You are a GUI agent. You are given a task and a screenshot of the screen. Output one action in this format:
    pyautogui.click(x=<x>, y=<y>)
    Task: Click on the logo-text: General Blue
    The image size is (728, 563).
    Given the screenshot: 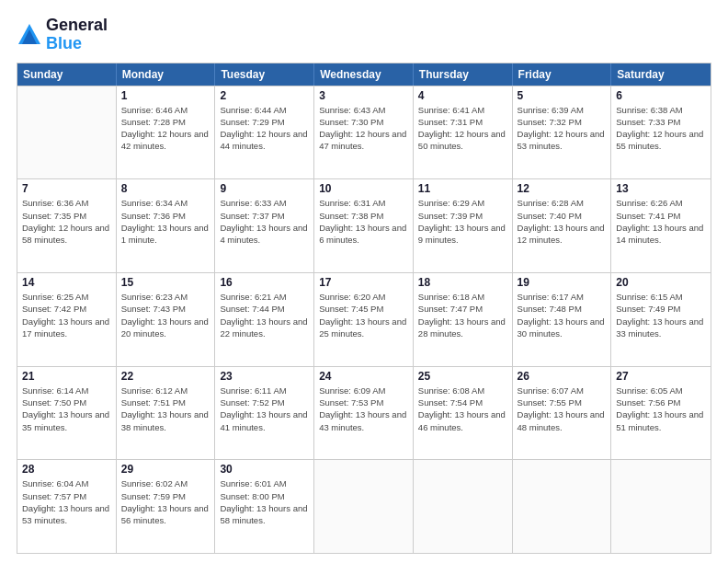 What is the action you would take?
    pyautogui.click(x=77, y=35)
    